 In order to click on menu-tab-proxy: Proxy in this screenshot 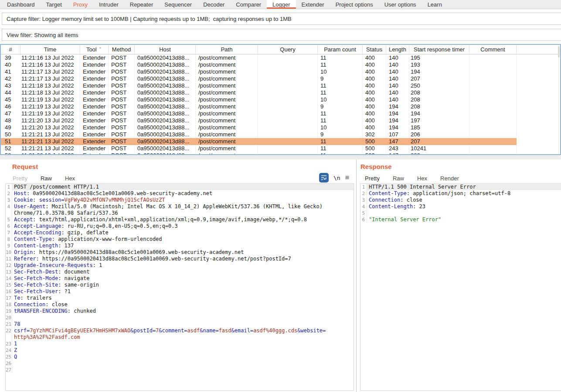, I will do `click(80, 4)`.